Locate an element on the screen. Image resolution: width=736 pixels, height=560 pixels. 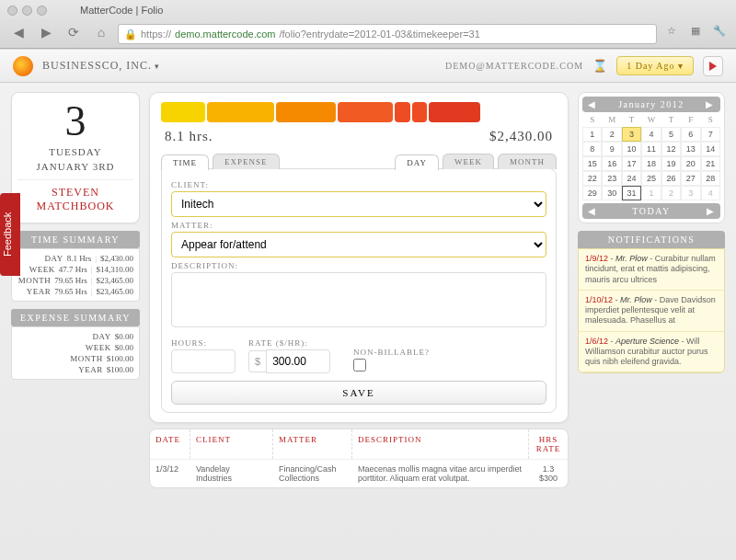
calendar-day: 20 is located at coordinates (690, 164).